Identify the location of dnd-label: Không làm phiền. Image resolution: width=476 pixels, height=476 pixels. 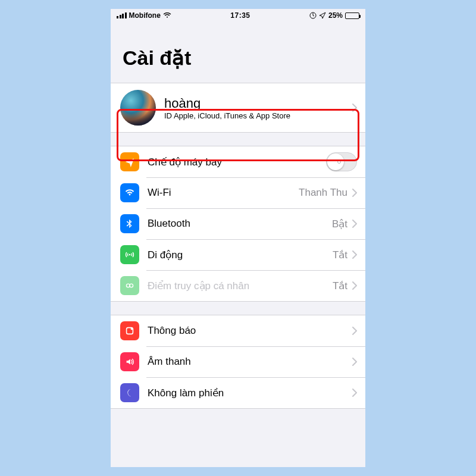
(250, 393).